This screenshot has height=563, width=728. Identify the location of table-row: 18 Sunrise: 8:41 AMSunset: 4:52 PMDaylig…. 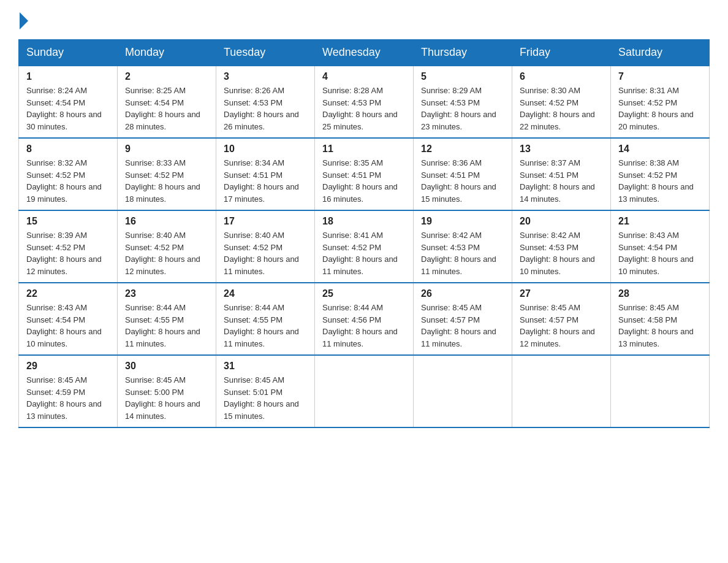
(364, 247).